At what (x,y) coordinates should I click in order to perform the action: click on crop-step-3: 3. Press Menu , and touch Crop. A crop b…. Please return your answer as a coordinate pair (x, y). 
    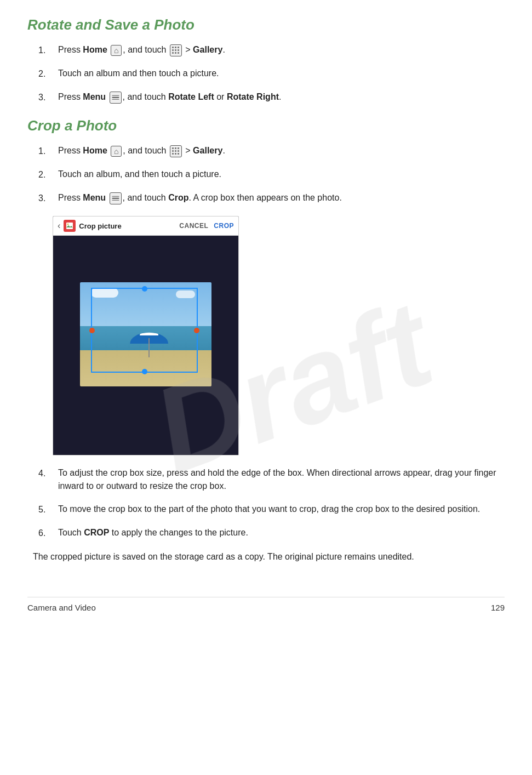
    Looking at the image, I should click on (272, 198).